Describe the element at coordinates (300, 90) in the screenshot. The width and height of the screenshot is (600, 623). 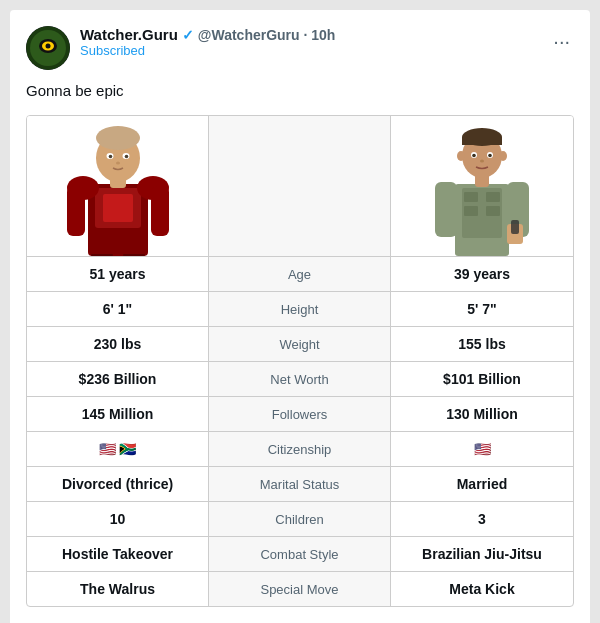
I see `tweet-text: Gonna be epic` at that location.